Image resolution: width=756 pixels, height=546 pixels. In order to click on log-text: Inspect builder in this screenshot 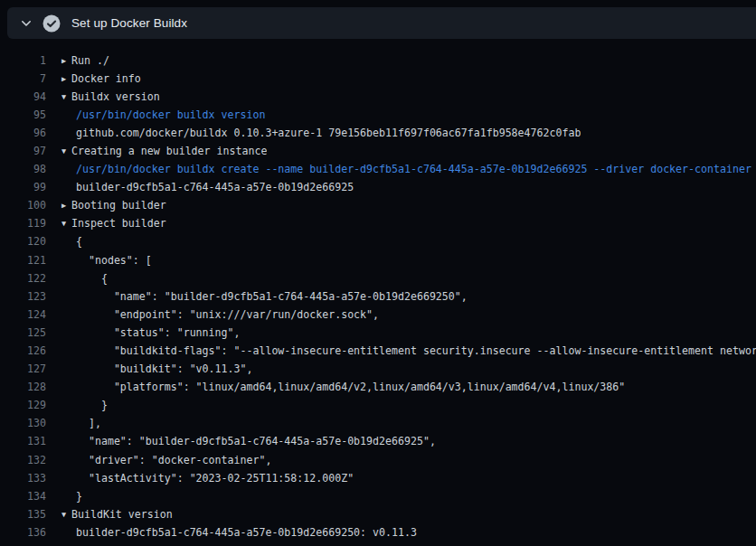, I will do `click(119, 223)`.